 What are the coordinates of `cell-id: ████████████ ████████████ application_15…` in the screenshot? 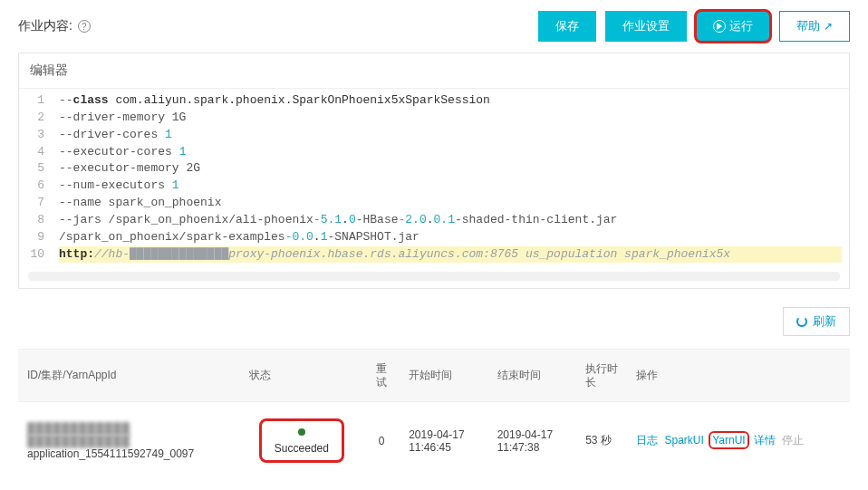 It's located at (129, 441).